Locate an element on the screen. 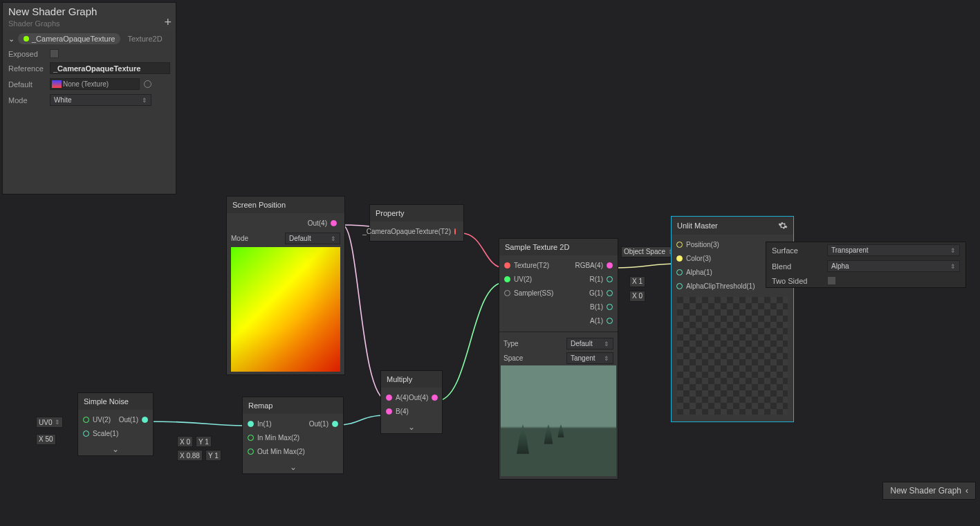 Image resolution: width=980 pixels, height=526 pixels. blackboard-header: New Shader Graph Shader Graphs + is located at coordinates (89, 17).